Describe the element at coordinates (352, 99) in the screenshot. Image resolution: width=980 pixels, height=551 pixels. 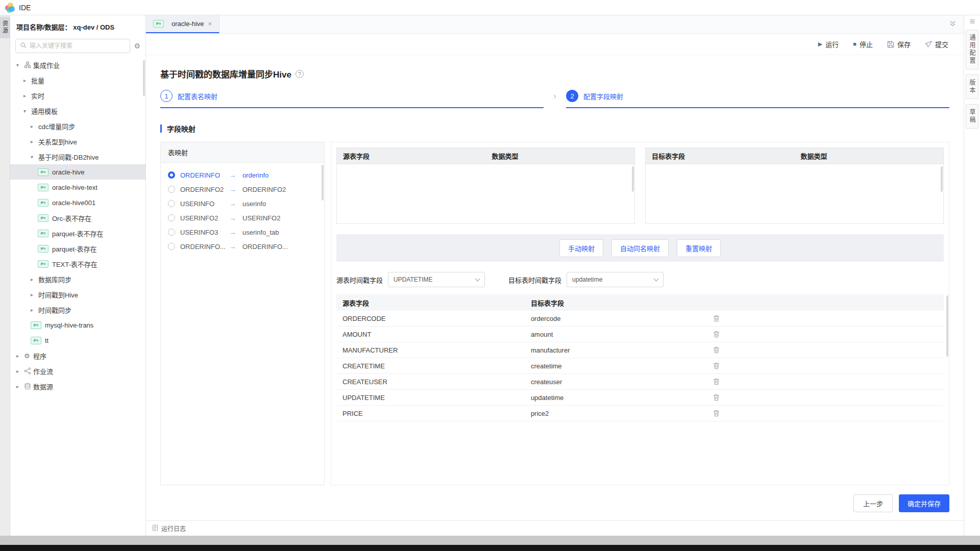
I see `step-1-table-name-mapping: 1 配置表名映射` at that location.